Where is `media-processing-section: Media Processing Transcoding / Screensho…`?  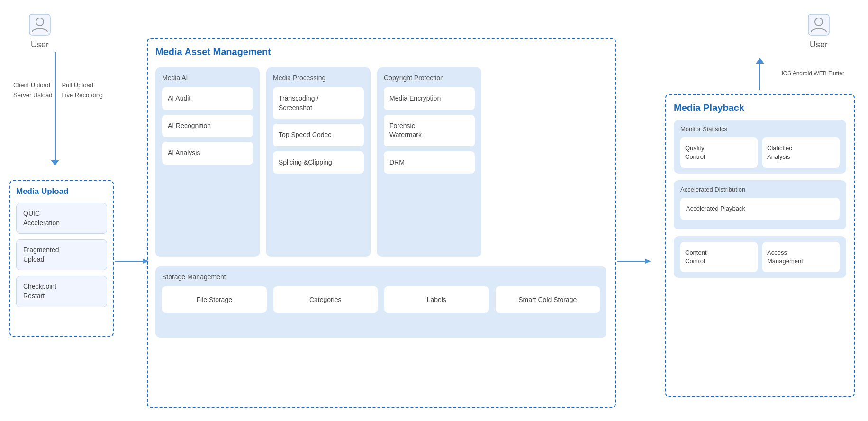
media-processing-section: Media Processing Transcoding / Screensho… is located at coordinates (318, 162).